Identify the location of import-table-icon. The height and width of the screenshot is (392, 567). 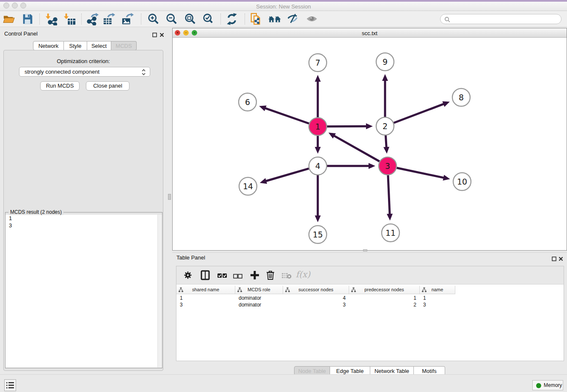
(70, 19).